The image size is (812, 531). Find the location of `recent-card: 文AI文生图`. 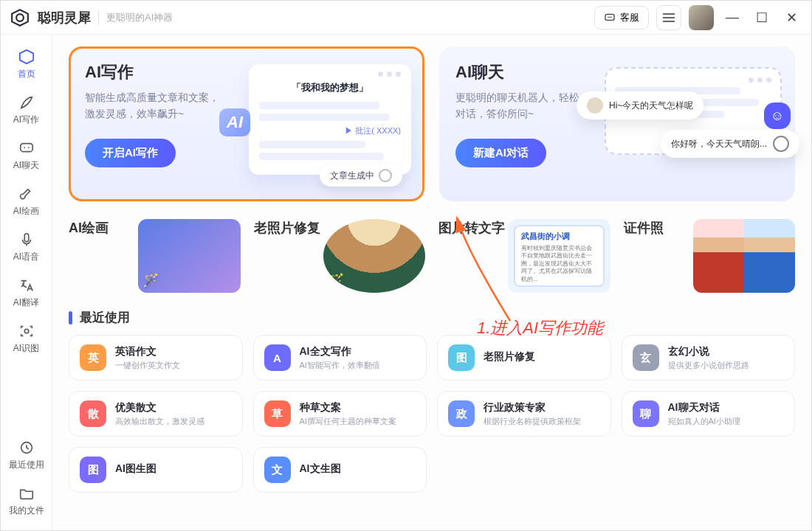

recent-card: 文AI文生图 is located at coordinates (340, 470).